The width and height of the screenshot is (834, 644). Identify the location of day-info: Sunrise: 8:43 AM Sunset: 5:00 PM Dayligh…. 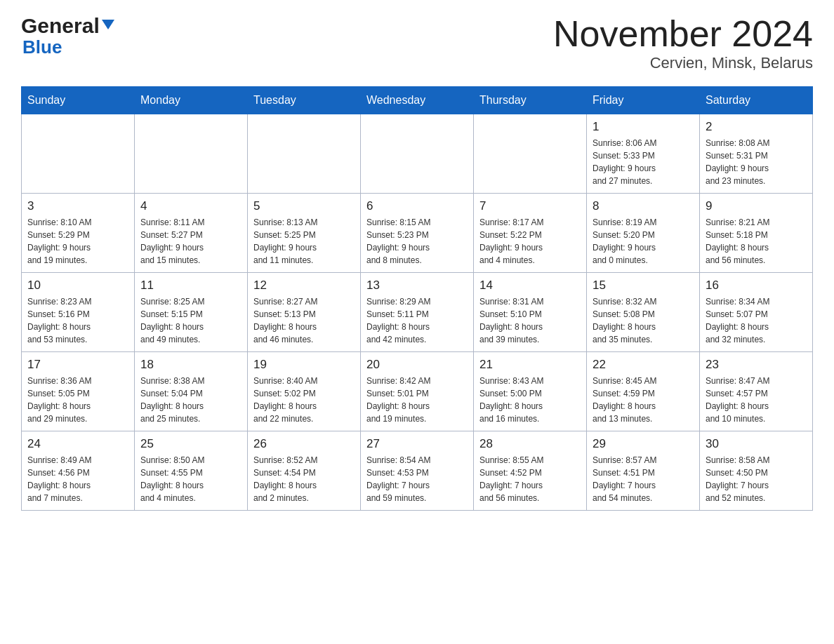
(530, 400).